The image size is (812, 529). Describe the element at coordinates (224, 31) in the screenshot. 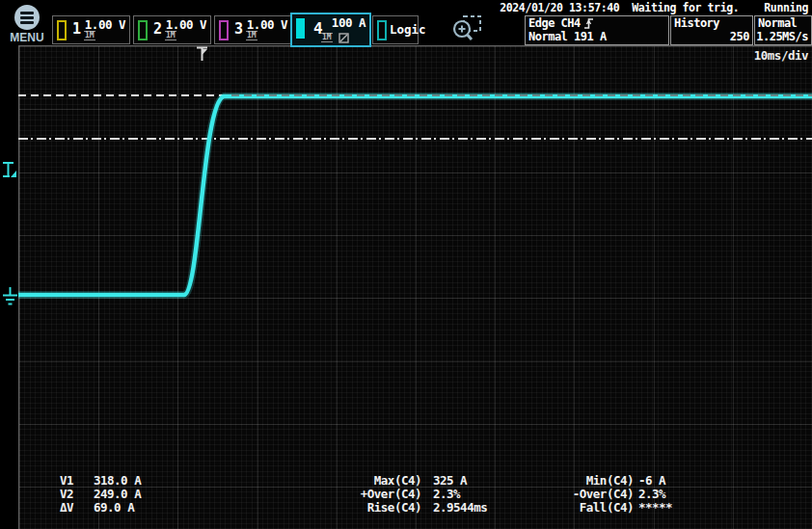

I see `channel3-color-bar` at that location.